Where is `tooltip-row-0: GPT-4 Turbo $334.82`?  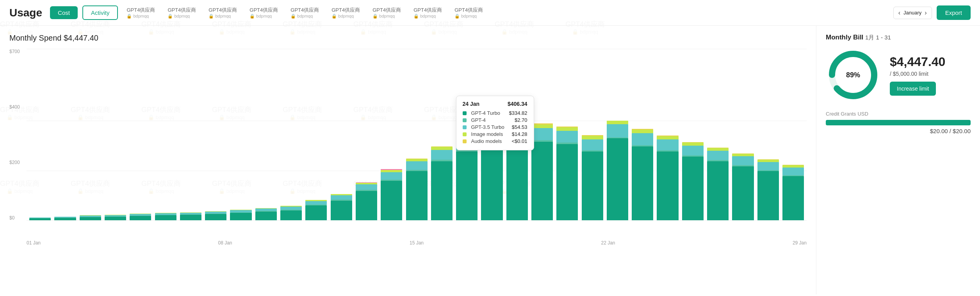 tooltip-row-0: GPT-4 Turbo $334.82 is located at coordinates (495, 113).